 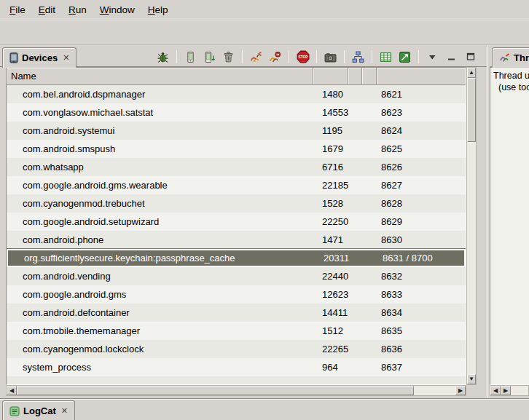 What do you see at coordinates (358, 57) in the screenshot?
I see `view-hierarchy-icon` at bounding box center [358, 57].